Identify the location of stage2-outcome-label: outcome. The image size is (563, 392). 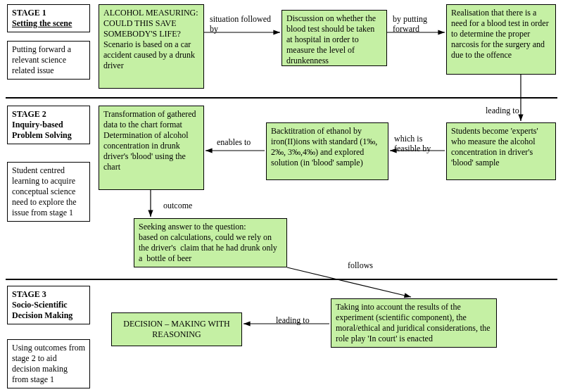
(177, 206).